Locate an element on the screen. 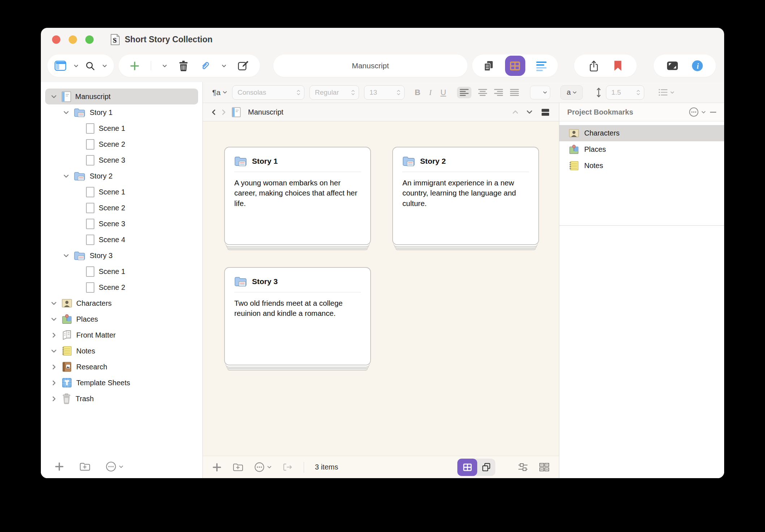 This screenshot has width=765, height=532. share-icon is located at coordinates (594, 66).